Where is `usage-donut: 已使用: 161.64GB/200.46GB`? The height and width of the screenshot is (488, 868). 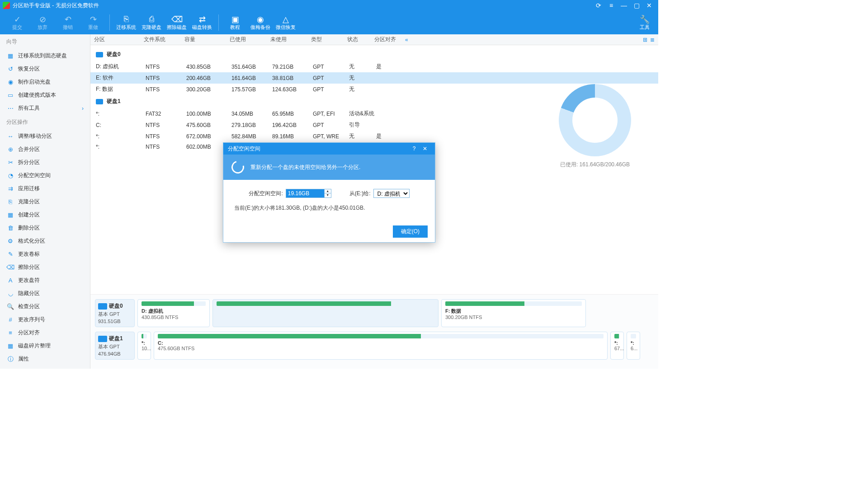
usage-donut: 已使用: 161.64GB/200.46GB is located at coordinates (595, 127).